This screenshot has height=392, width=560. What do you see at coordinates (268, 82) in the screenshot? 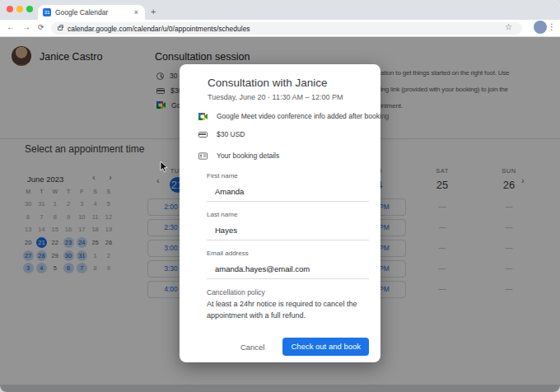
I see `dialog-title: Consultation with Janice` at bounding box center [268, 82].